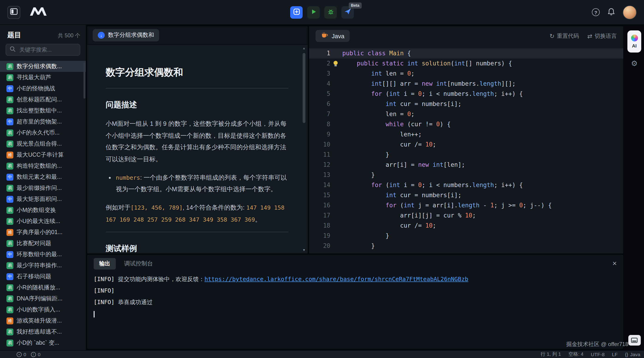 The height and width of the screenshot is (358, 644). I want to click on debug-button, so click(330, 12).